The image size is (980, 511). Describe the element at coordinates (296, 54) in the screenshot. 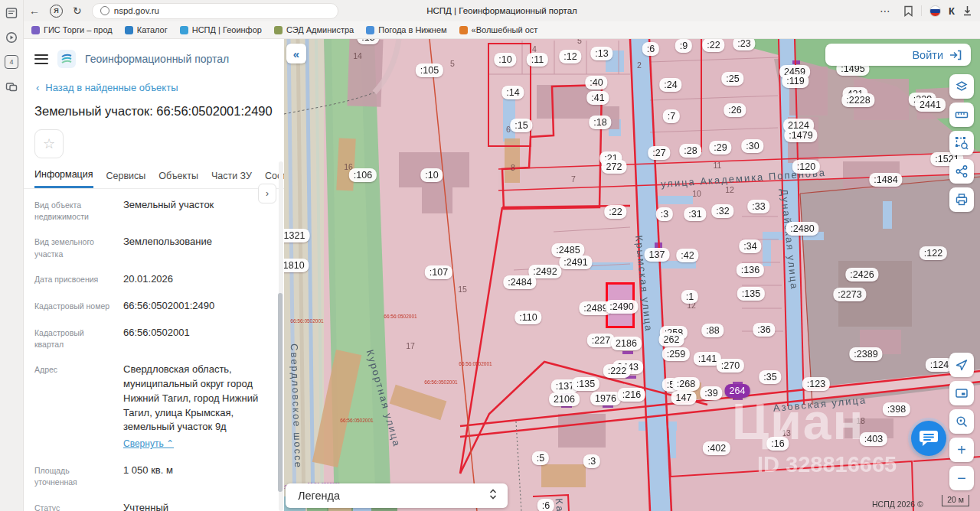

I see `collapse-panel-button: «` at that location.